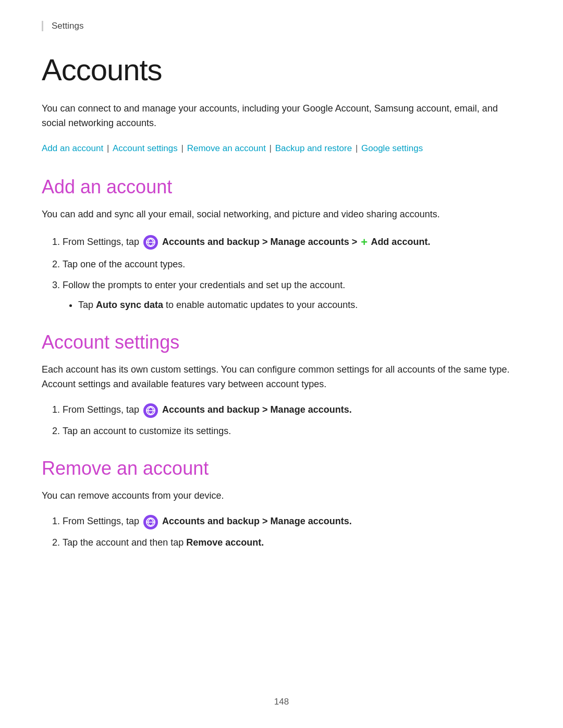  Describe the element at coordinates (282, 148) in the screenshot. I see `nav-links: Add an account | Account settings | Remo…` at that location.